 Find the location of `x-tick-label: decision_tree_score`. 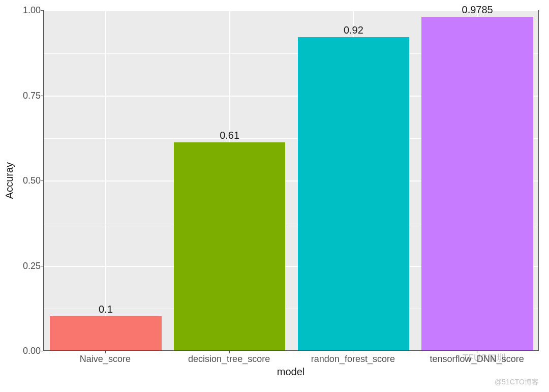

x-tick-label: decision_tree_score is located at coordinates (229, 359).